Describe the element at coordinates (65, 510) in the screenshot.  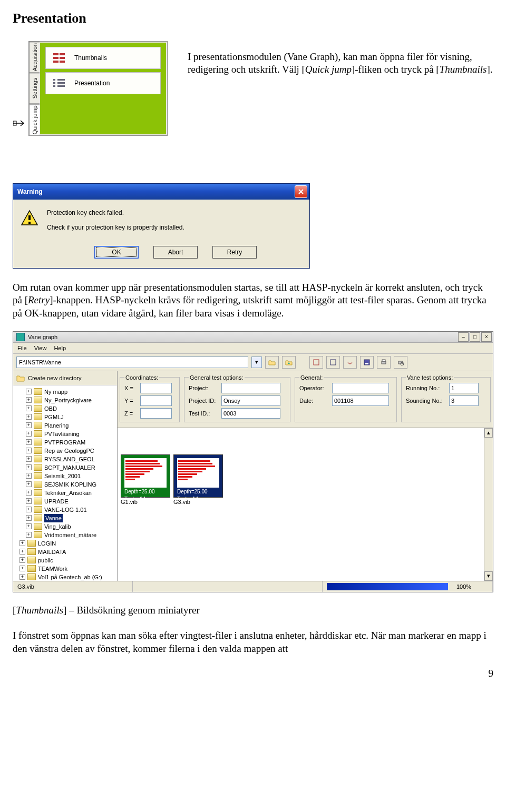
I see `tree-item: +VANE-LOG 1.01` at that location.